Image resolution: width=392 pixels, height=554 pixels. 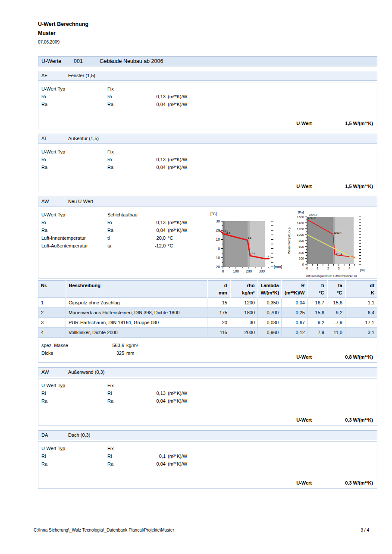 I want to click on svg-text: 1, so click(x=317, y=268).